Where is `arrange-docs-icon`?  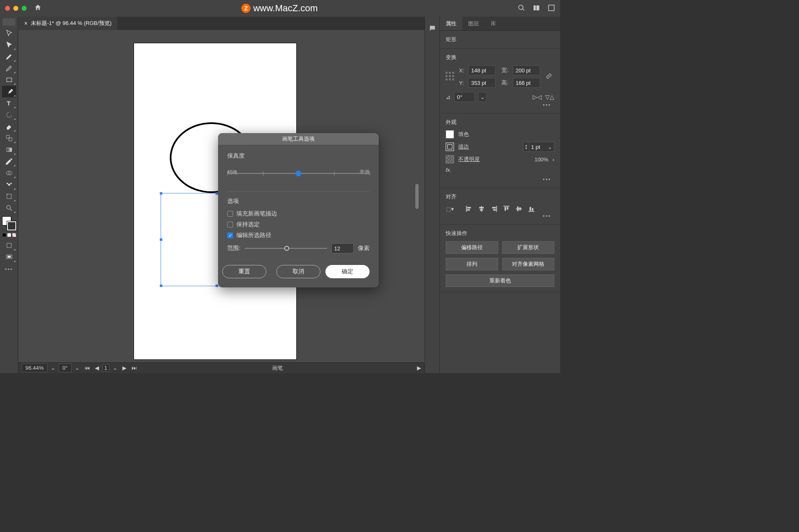 arrange-docs-icon is located at coordinates (536, 8).